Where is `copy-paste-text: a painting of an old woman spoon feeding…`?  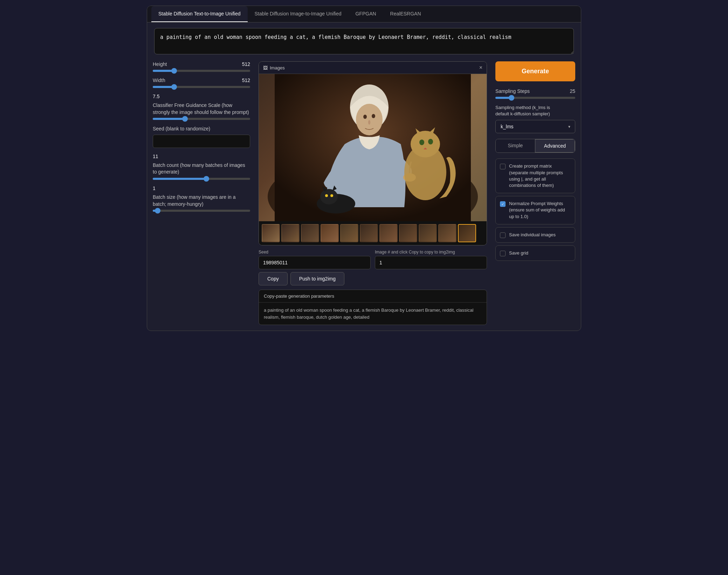
copy-paste-text: a painting of an old woman spoon feeding… is located at coordinates (373, 313).